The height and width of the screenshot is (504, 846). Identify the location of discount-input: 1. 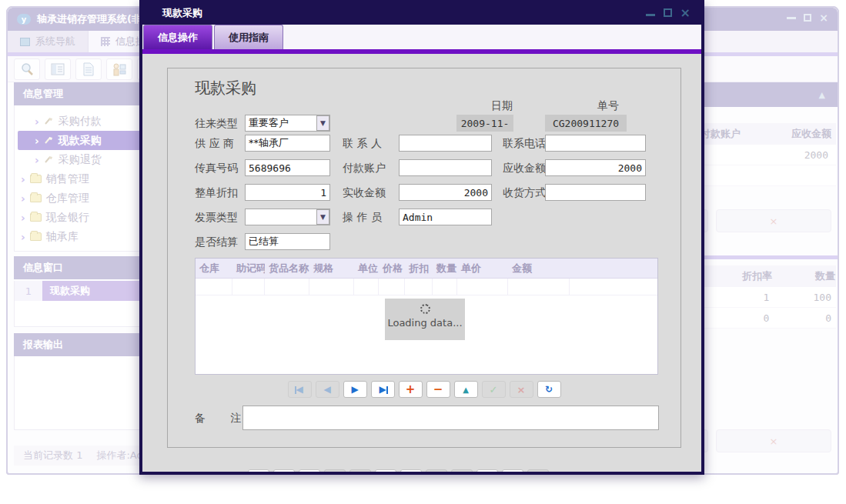
(288, 192).